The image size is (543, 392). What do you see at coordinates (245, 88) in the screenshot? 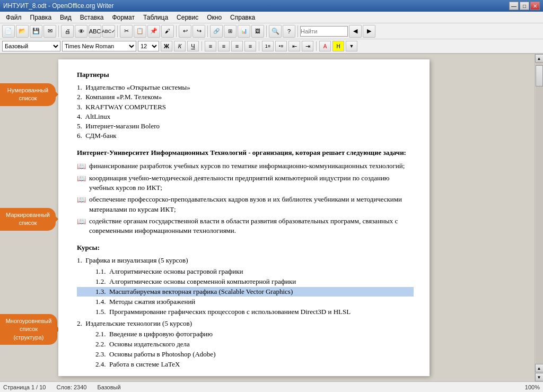
I see `list-item: 1. Издательство «Открытые системы»` at bounding box center [245, 88].